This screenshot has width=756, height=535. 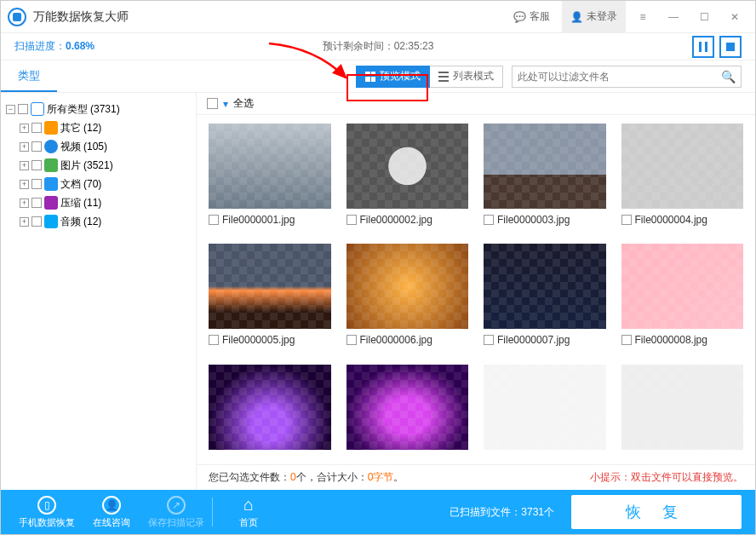 I want to click on home-button: ⌂ 首页, so click(x=249, y=512).